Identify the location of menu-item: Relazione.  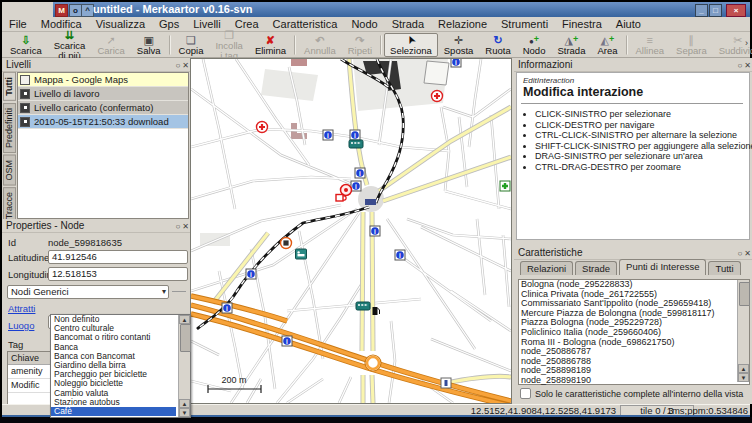
(462, 24).